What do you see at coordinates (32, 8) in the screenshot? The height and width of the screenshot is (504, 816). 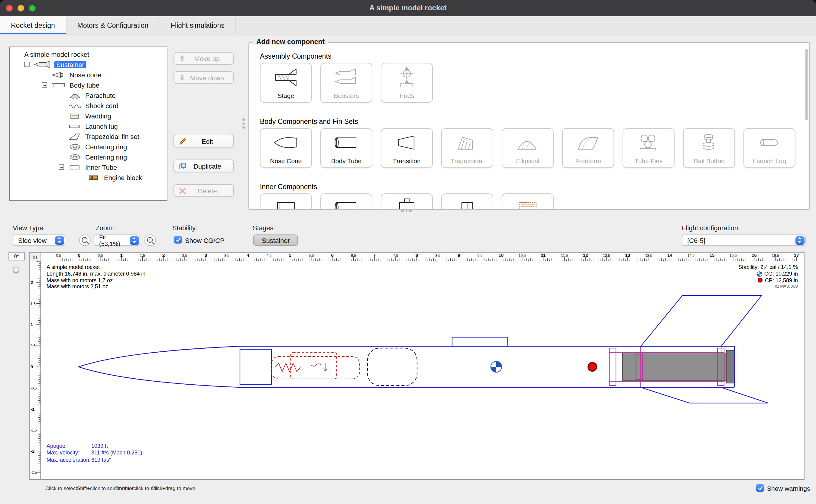 I see `zoom-window-button` at bounding box center [32, 8].